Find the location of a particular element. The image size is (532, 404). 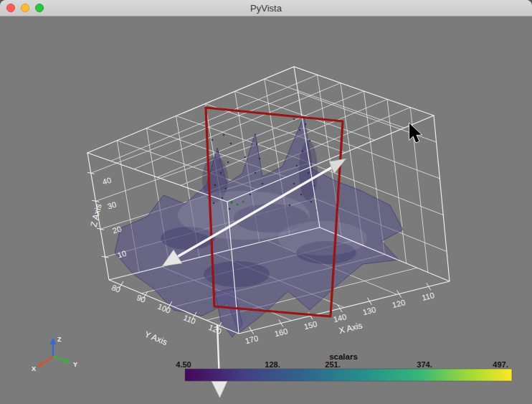

x-tick: 120 is located at coordinates (399, 304).